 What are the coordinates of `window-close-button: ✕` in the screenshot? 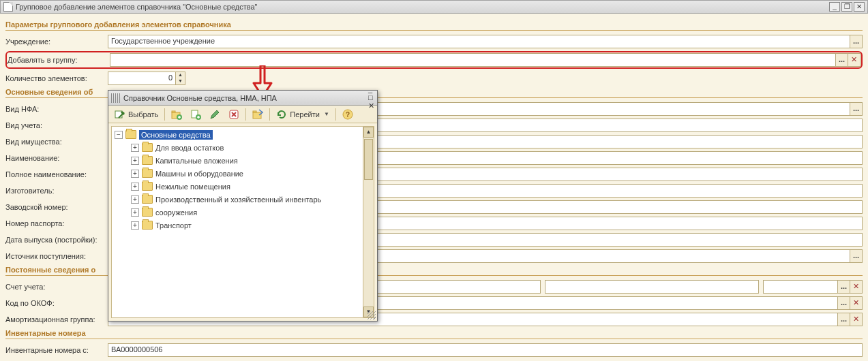 It's located at (859, 7).